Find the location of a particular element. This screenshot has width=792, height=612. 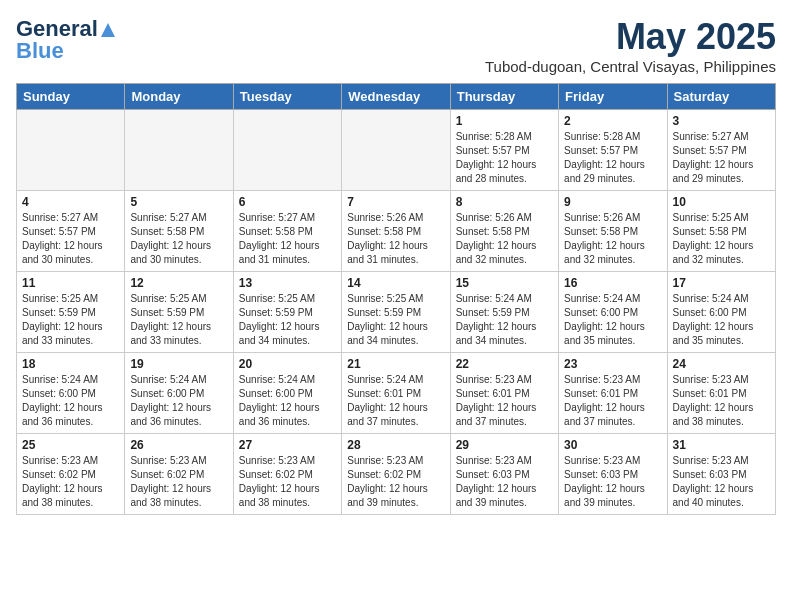

day-number: 29 is located at coordinates (504, 445).